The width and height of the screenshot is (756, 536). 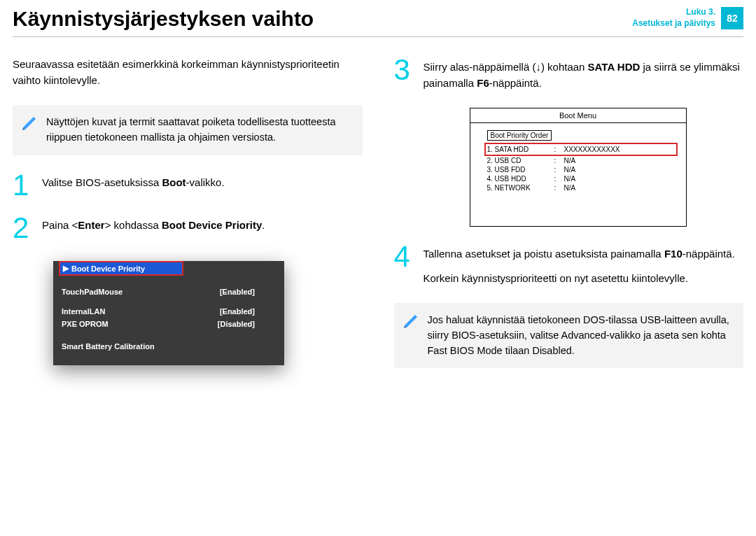 What do you see at coordinates (578, 116) in the screenshot?
I see `boot-menu-title: Boot Menu` at bounding box center [578, 116].